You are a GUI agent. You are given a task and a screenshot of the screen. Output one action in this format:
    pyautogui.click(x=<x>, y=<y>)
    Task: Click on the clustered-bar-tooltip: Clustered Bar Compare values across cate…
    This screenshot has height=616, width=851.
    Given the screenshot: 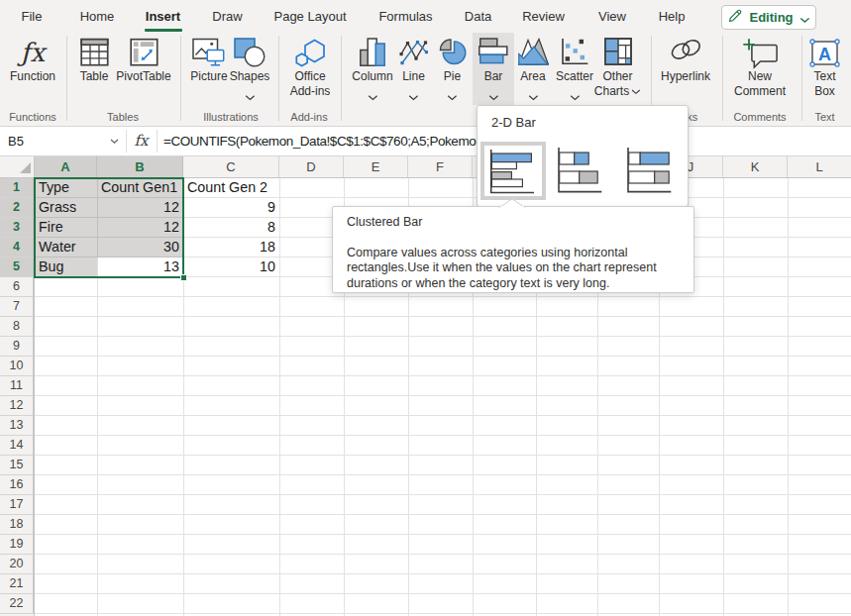 What is the action you would take?
    pyautogui.click(x=513, y=250)
    